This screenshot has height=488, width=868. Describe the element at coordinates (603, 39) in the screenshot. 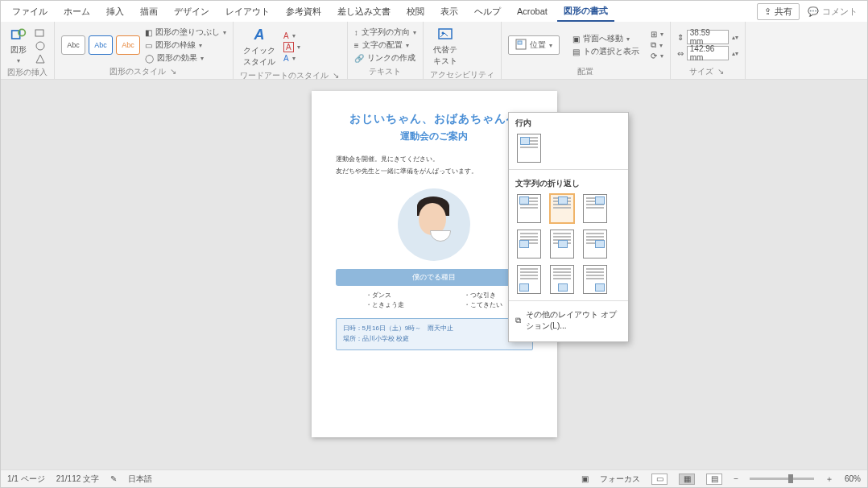

I see `send-backward-label: 背面へ移動` at that location.